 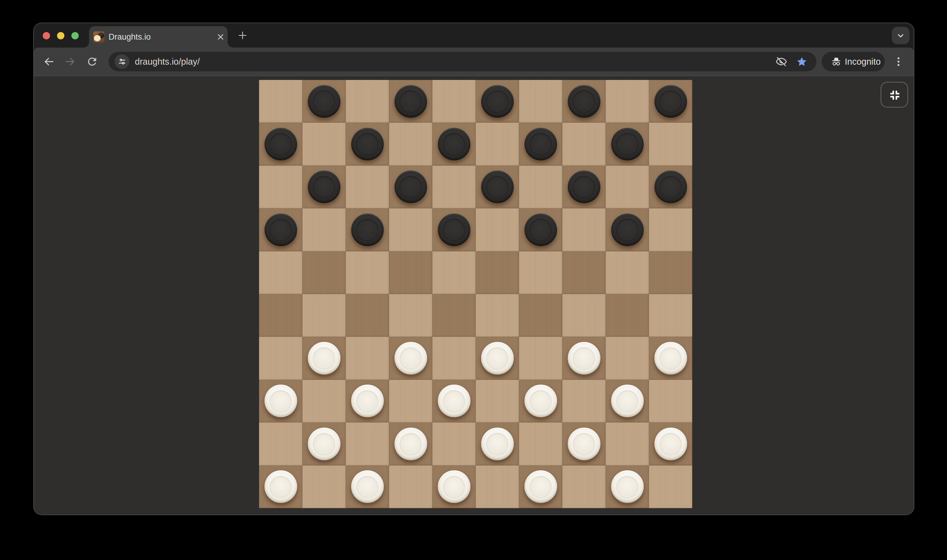 I want to click on exit-fullscreen-button, so click(x=895, y=95).